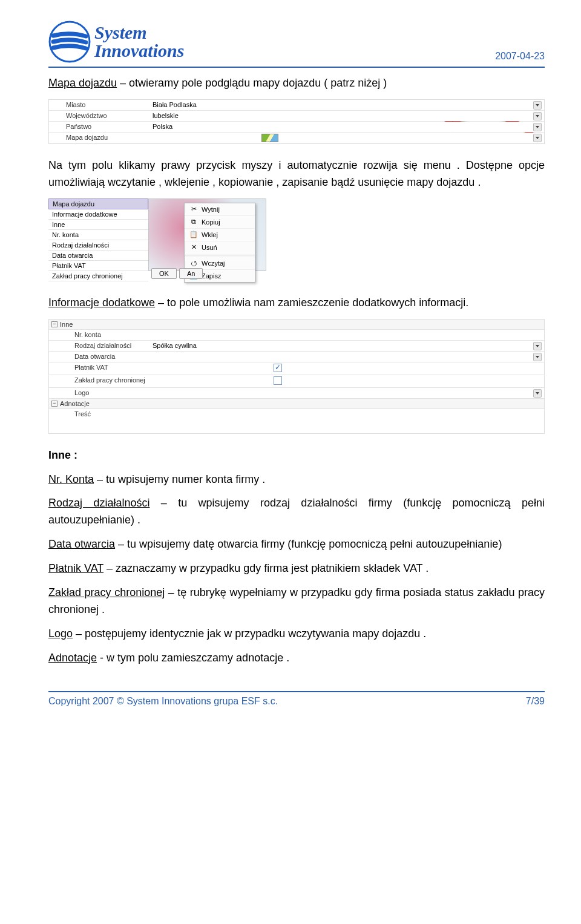 This screenshot has height=924, width=581. What do you see at coordinates (346, 105) in the screenshot?
I see `form-value: Biała Podlaska` at bounding box center [346, 105].